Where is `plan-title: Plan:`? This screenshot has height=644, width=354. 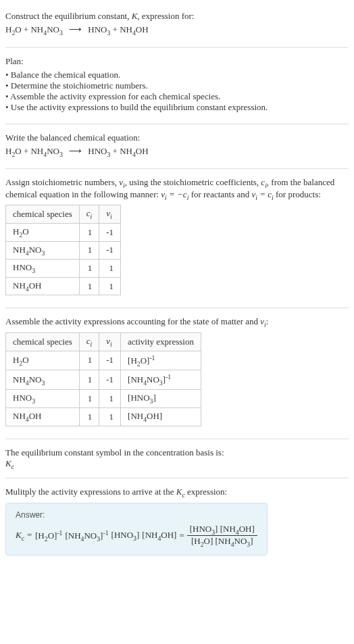
plan-title: Plan: is located at coordinates (177, 61).